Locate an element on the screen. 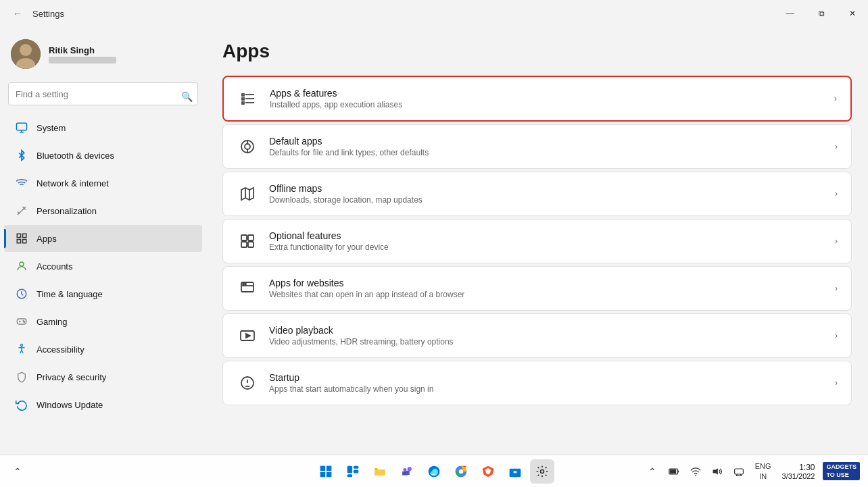 The width and height of the screenshot is (868, 487). accounts-icon is located at coordinates (22, 266).